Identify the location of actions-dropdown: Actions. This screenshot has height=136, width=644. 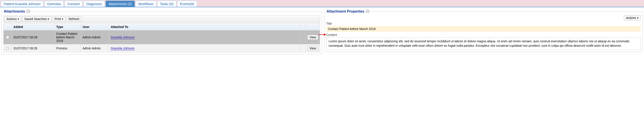
(13, 19).